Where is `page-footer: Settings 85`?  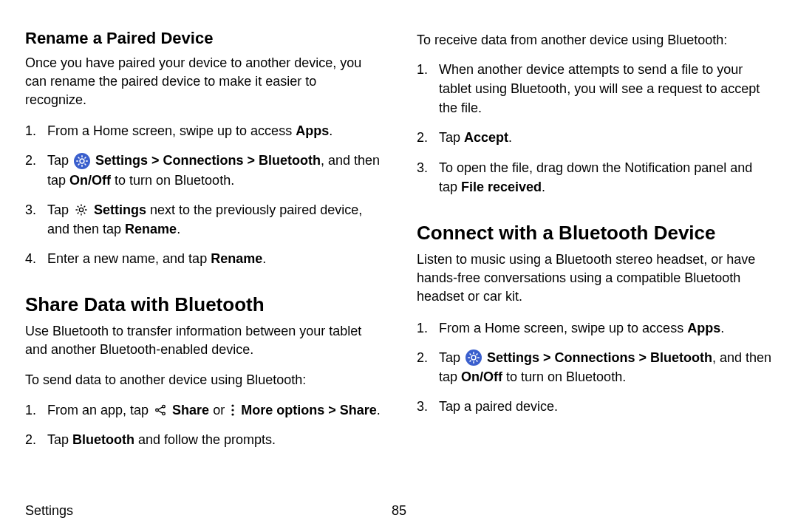 page-footer: Settings 85 is located at coordinates (399, 511).